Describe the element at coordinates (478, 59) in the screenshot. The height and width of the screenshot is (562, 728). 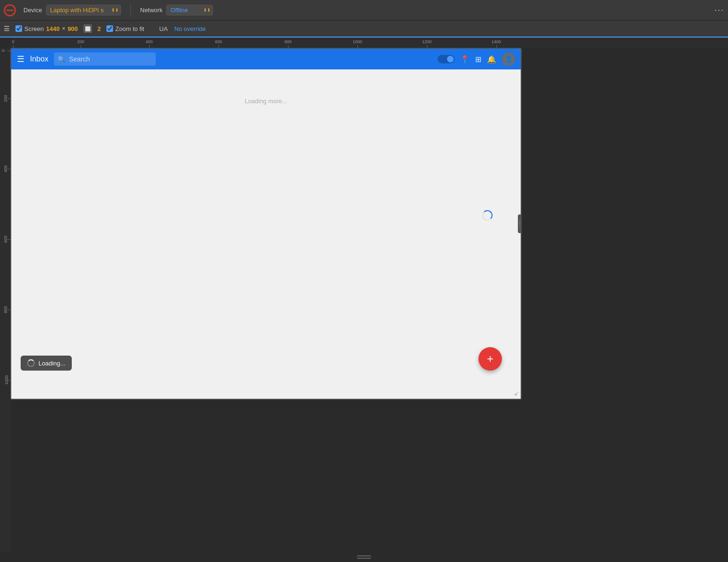
I see `grid-icon: ⊞` at that location.